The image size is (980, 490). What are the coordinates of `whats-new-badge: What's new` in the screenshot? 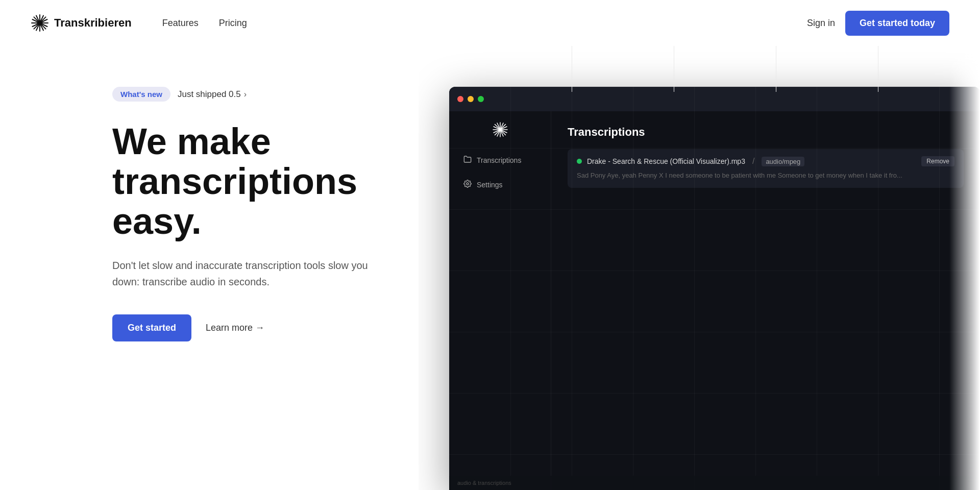 It's located at (141, 94).